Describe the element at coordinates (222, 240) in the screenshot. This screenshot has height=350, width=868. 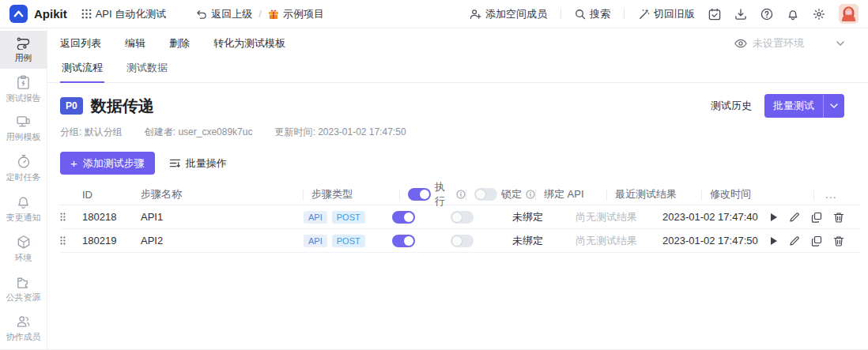
I see `step-name: API2` at that location.